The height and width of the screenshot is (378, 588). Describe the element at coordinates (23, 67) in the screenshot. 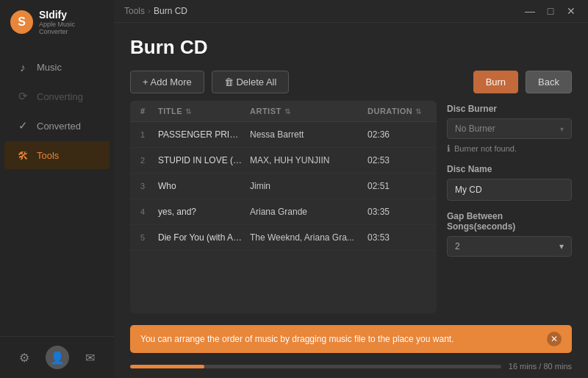

I see `music-icon: ♪` at that location.